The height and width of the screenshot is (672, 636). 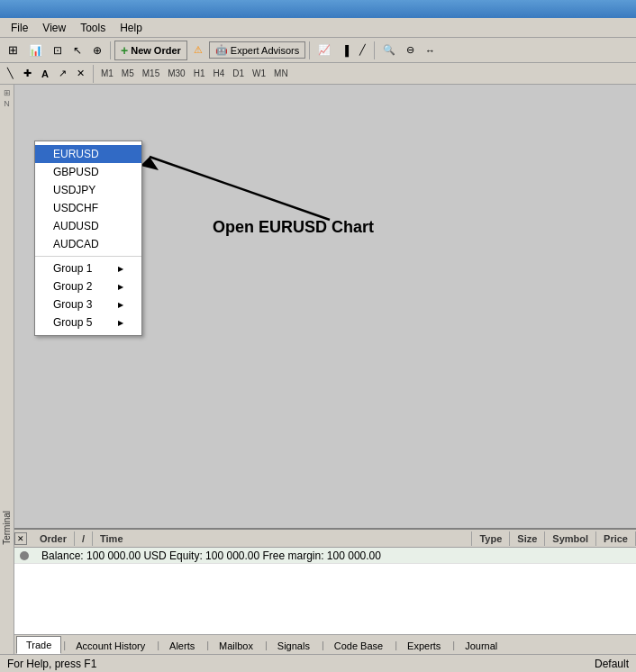 I want to click on toolbar-btn-4: ↖, so click(x=77, y=50).